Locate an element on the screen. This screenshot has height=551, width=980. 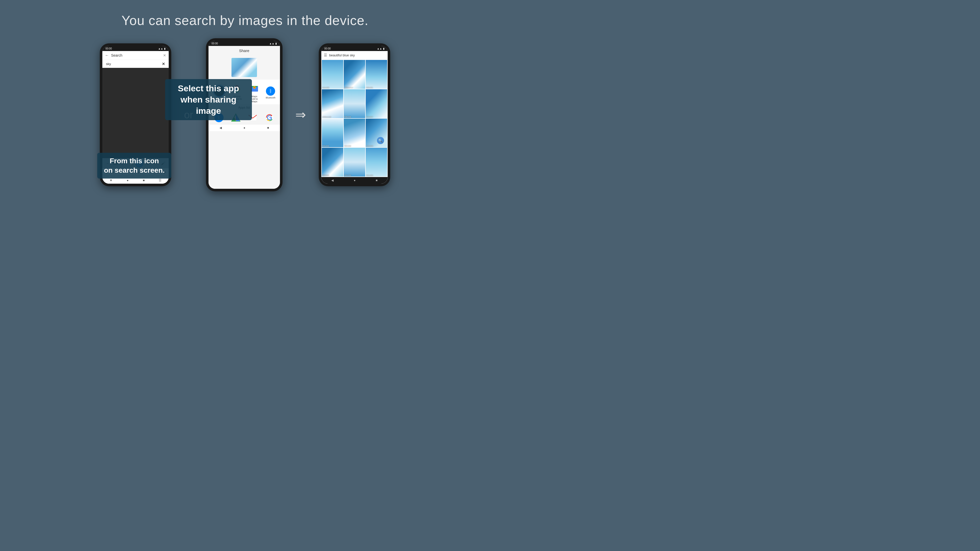
phone1-callout: From this icon on search screen. is located at coordinates (134, 166).